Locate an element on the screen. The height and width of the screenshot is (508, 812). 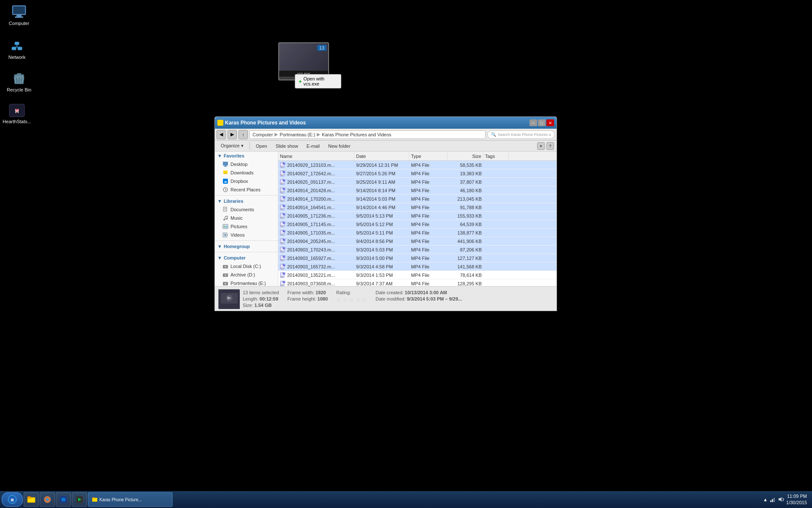
desktop-icon-hearthstats: ♥ H HearthStats... is located at coordinates (17, 113).